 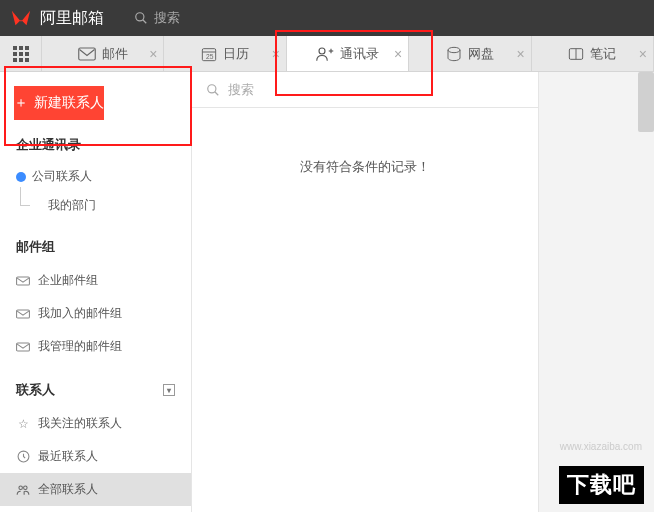 I want to click on list-item-all-contacts: 全部联系人, so click(x=96, y=490).